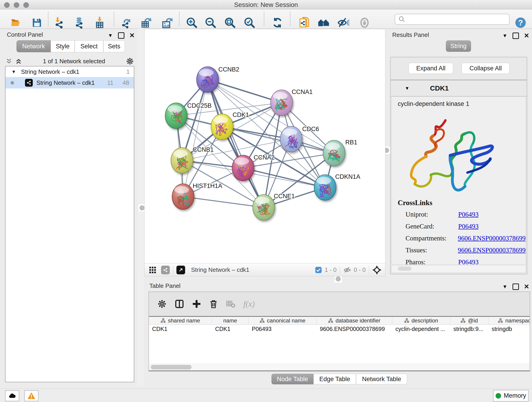 The height and width of the screenshot is (402, 532). I want to click on hide-selected-eye-slash-icon, so click(343, 23).